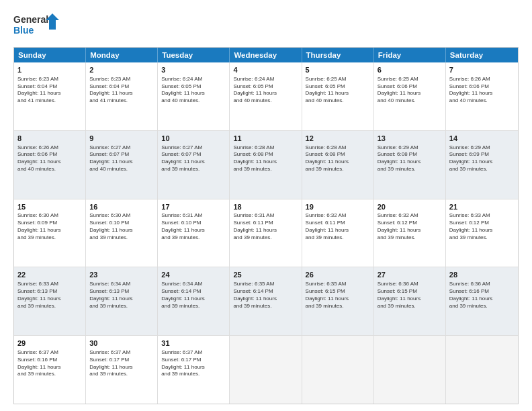 The height and width of the screenshot is (411, 532). What do you see at coordinates (50, 344) in the screenshot?
I see `day-number: 29` at bounding box center [50, 344].